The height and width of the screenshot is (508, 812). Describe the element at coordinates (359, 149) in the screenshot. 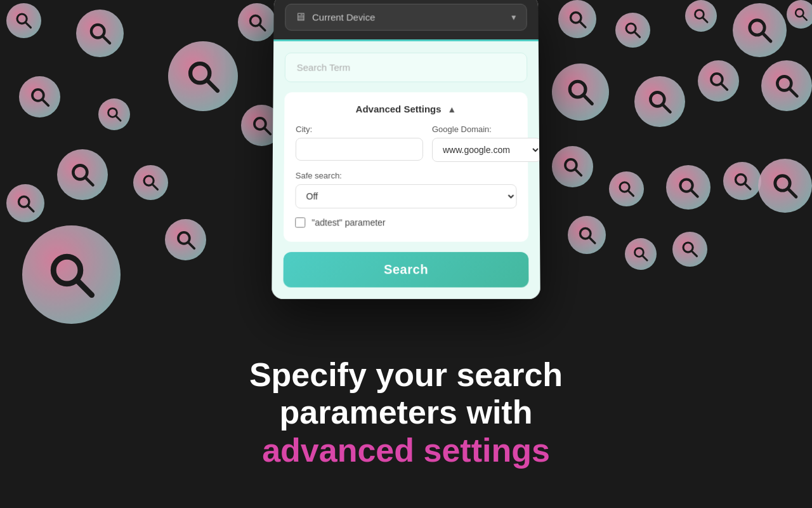

I see `city-input` at that location.